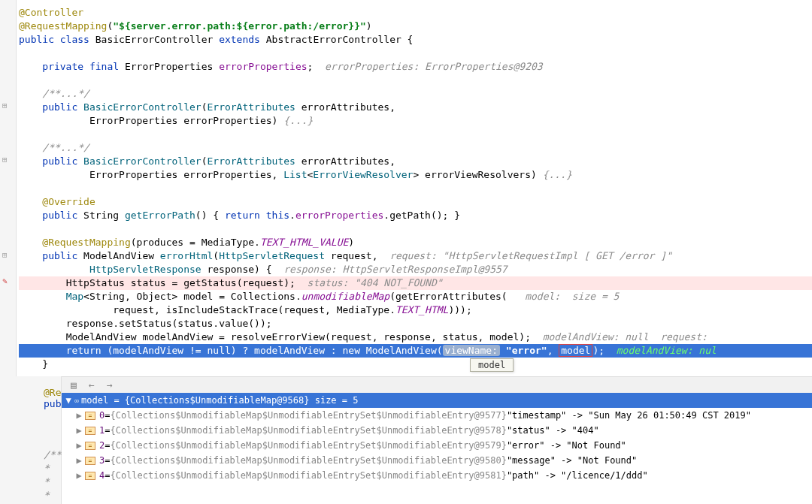 The image size is (812, 504). I want to click on debug-variable-root: ▼ ∞ model = {Collections$UnmodifiableMap…, so click(437, 400).